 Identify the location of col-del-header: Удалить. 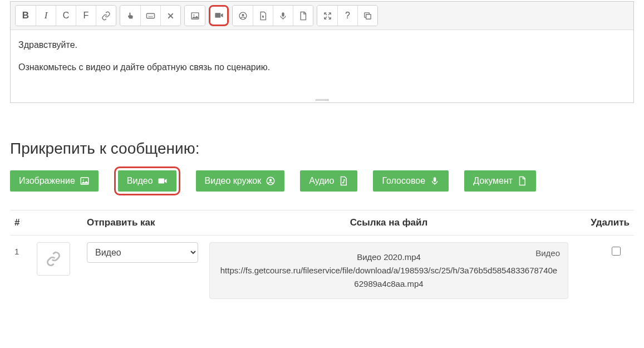
(603, 223).